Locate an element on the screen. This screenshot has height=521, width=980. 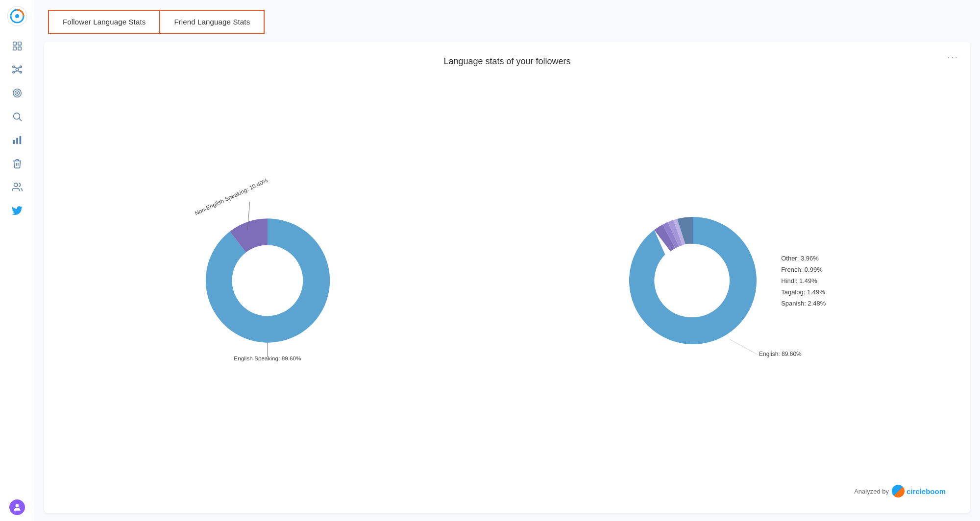
brand-footer: Analyzed by circleboom is located at coordinates (507, 494).